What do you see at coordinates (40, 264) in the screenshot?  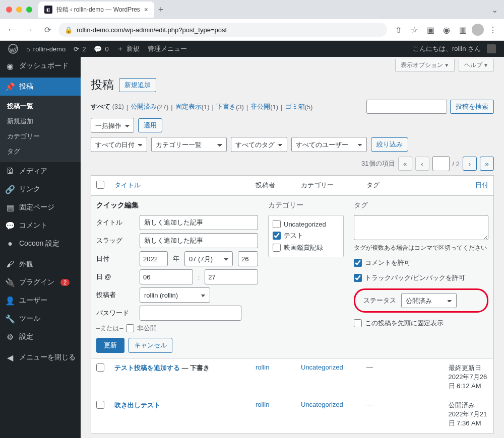 I see `sidebar-item-appearance: 🖌外観` at bounding box center [40, 264].